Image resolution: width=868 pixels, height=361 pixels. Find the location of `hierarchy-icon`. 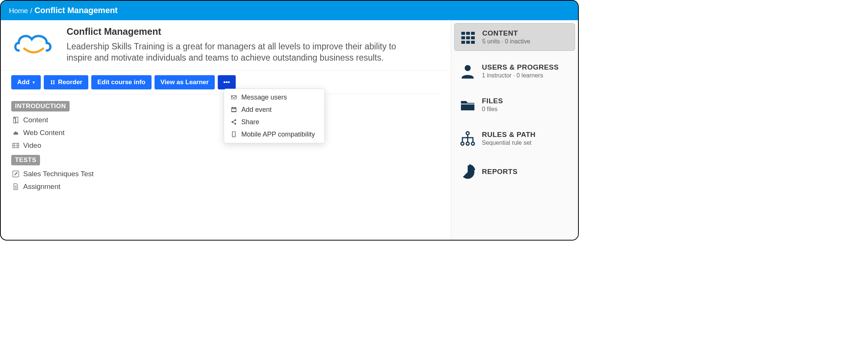

hierarchy-icon is located at coordinates (468, 138).